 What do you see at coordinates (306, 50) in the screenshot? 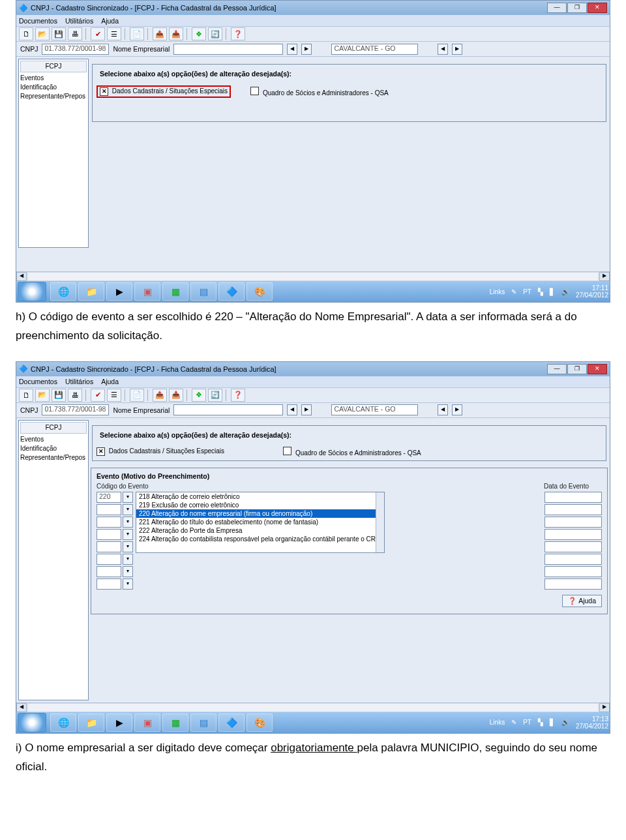
I see `next-icon: ▶` at bounding box center [306, 50].